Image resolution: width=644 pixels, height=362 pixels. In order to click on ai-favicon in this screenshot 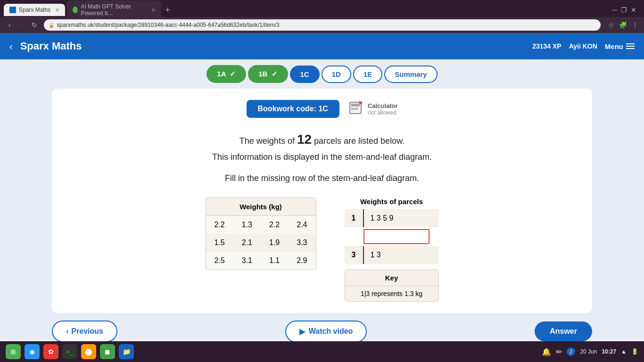, I will do `click(75, 10)`.